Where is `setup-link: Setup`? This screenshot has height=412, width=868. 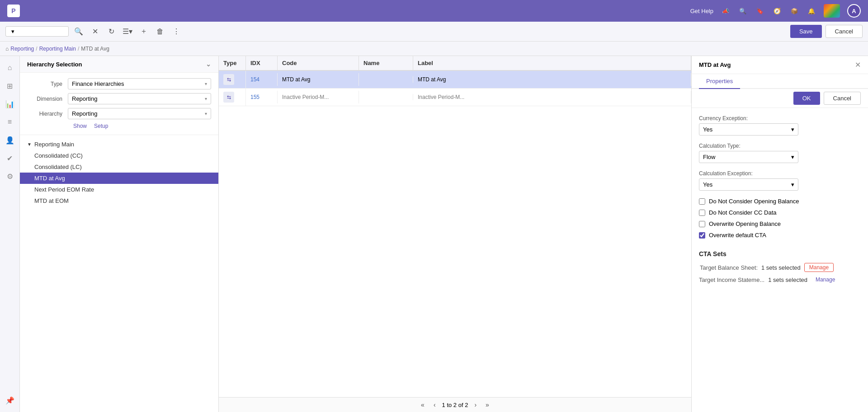
setup-link: Setup is located at coordinates (101, 126).